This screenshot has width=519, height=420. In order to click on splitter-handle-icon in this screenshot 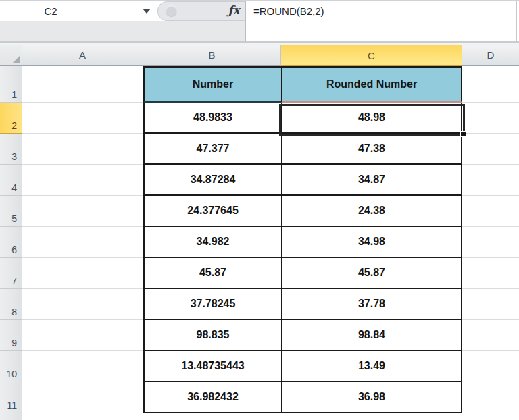, I will do `click(172, 11)`.